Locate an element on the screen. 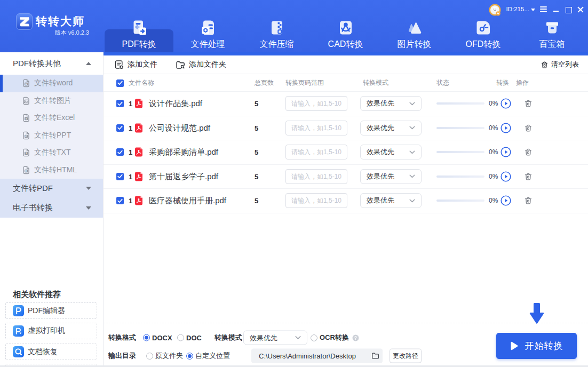 The image size is (588, 367). add-file-button: 添加文件 is located at coordinates (136, 65).